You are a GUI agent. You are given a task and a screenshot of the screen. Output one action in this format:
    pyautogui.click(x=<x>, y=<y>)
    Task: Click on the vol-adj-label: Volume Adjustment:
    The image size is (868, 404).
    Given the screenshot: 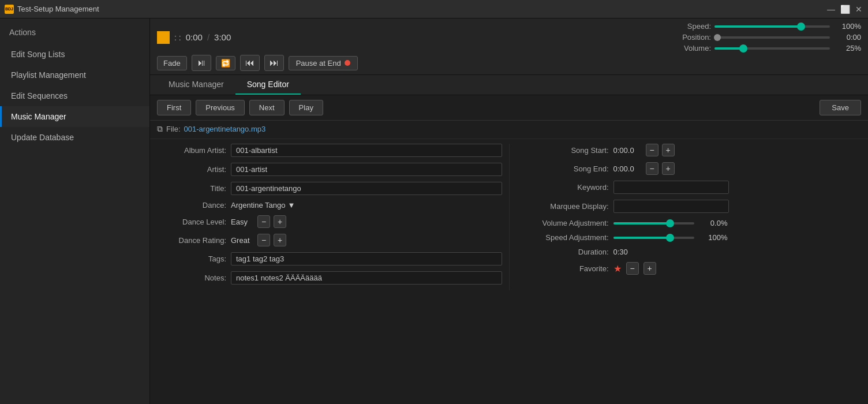 What is the action you would take?
    pyautogui.click(x=563, y=223)
    